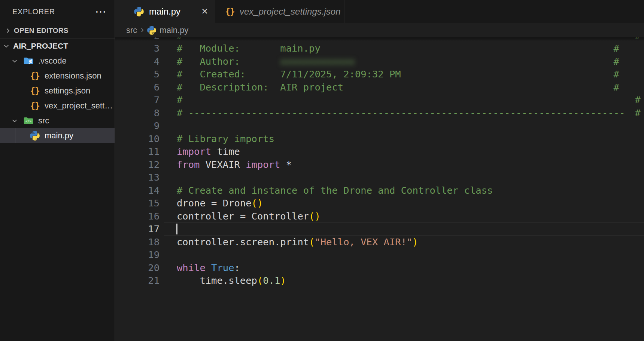  I want to click on code-line-13: 13, so click(380, 177).